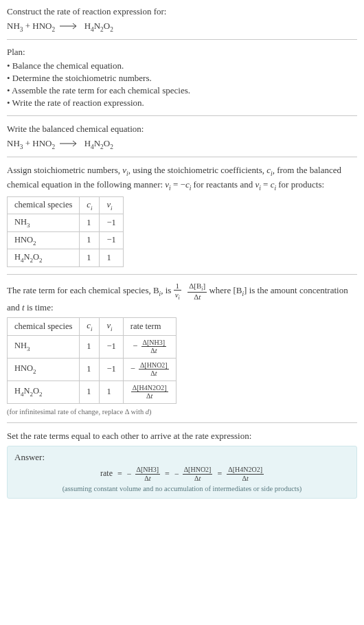 The height and width of the screenshot is (625, 364). I want to click on text: , is, so click(167, 290).